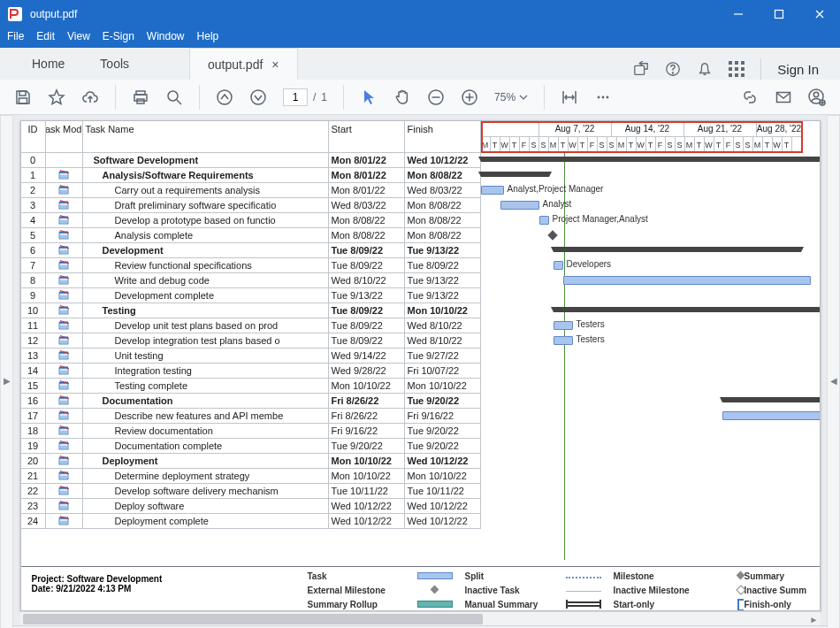 This screenshot has height=628, width=840. Describe the element at coordinates (514, 577) in the screenshot. I see `legend-key-split: Split` at that location.